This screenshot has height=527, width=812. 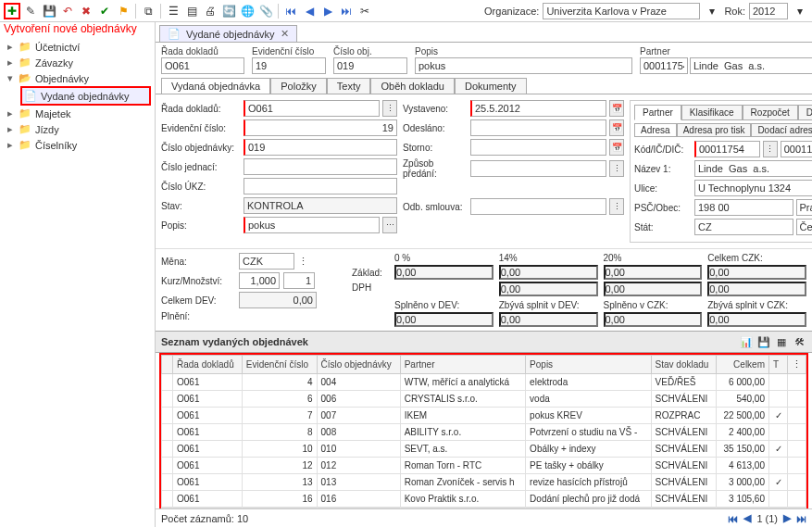 What do you see at coordinates (802, 519) in the screenshot?
I see `page-last-icon: ⏭` at bounding box center [802, 519].